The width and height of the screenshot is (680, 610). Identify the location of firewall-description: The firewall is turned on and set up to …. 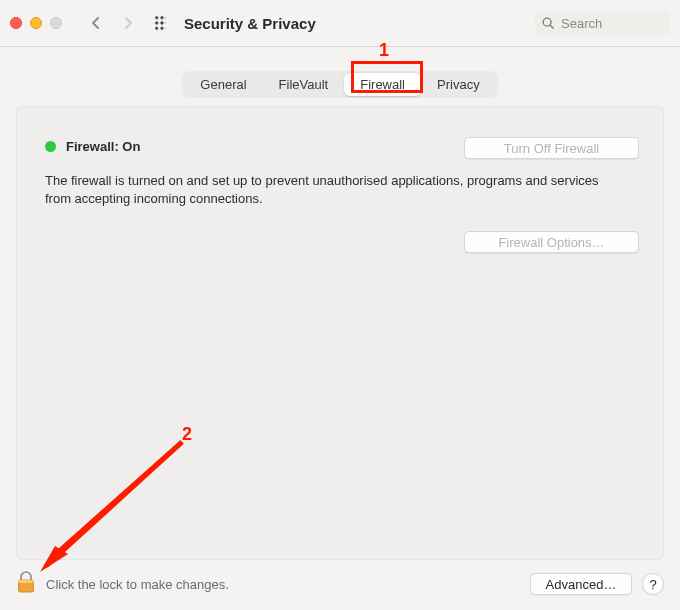
(325, 190).